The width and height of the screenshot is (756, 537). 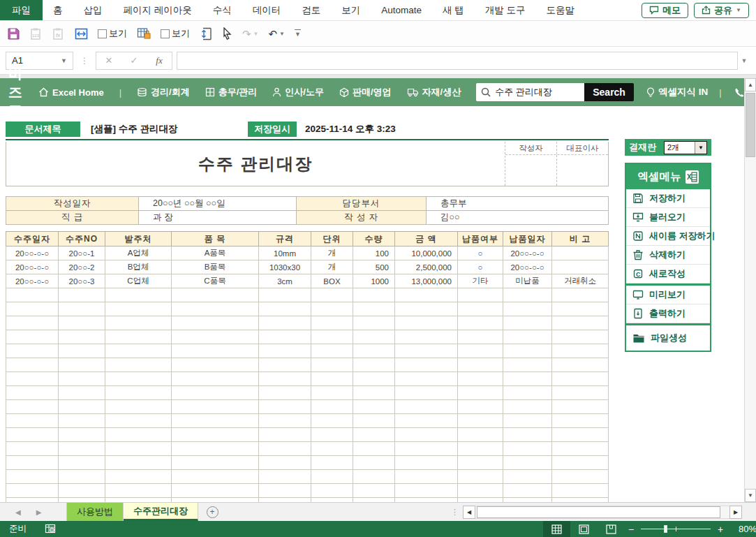 I want to click on table-cell: A품목, so click(x=215, y=253).